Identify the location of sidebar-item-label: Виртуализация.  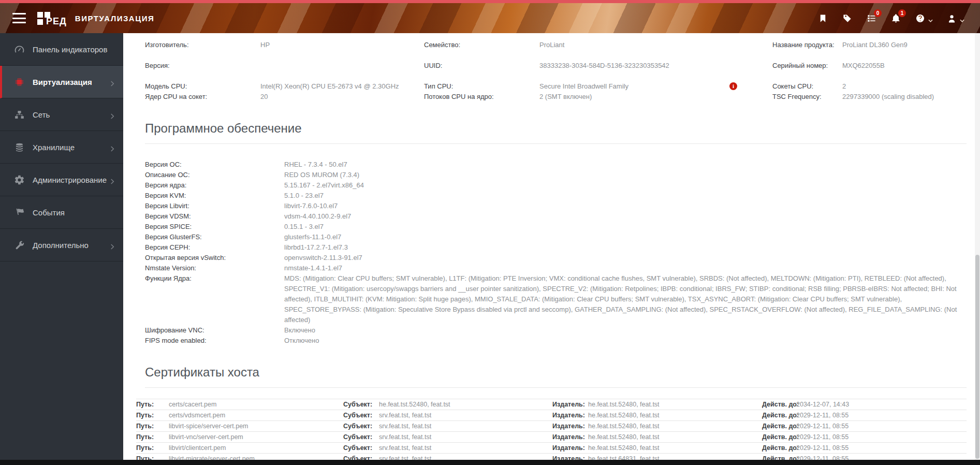
(62, 82).